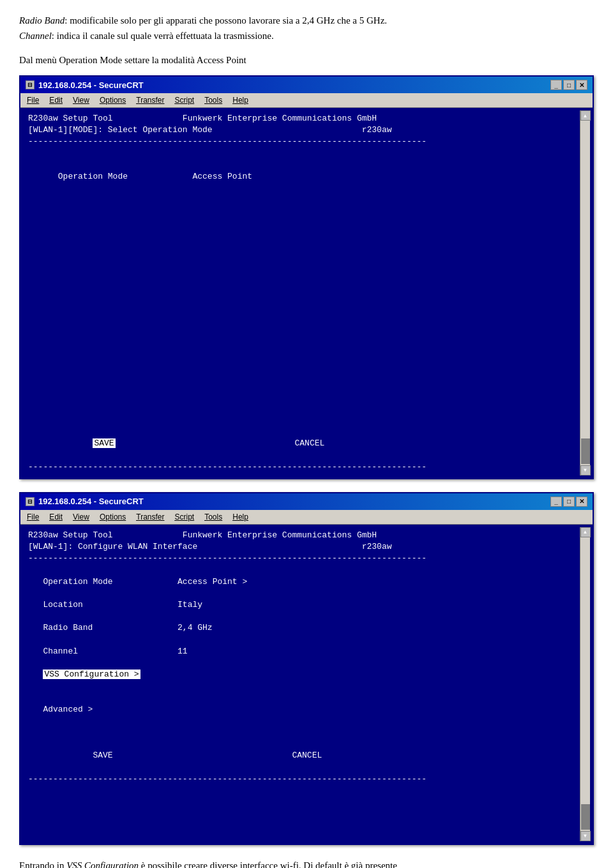 The height and width of the screenshot is (868, 613). What do you see at coordinates (81, 517) in the screenshot?
I see `menu-view-2: View` at bounding box center [81, 517].